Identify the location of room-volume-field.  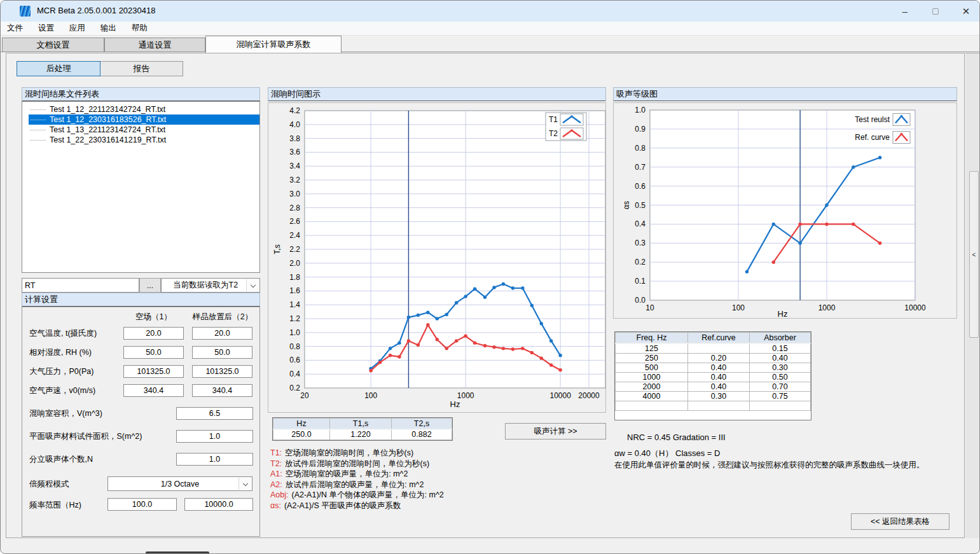
(215, 413).